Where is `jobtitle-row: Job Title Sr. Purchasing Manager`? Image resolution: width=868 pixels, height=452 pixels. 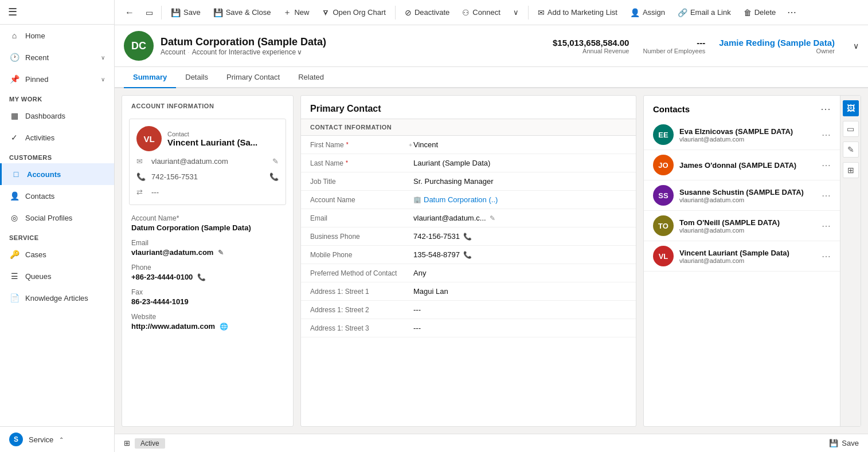
jobtitle-row: Job Title Sr. Purchasing Manager is located at coordinates (468, 182).